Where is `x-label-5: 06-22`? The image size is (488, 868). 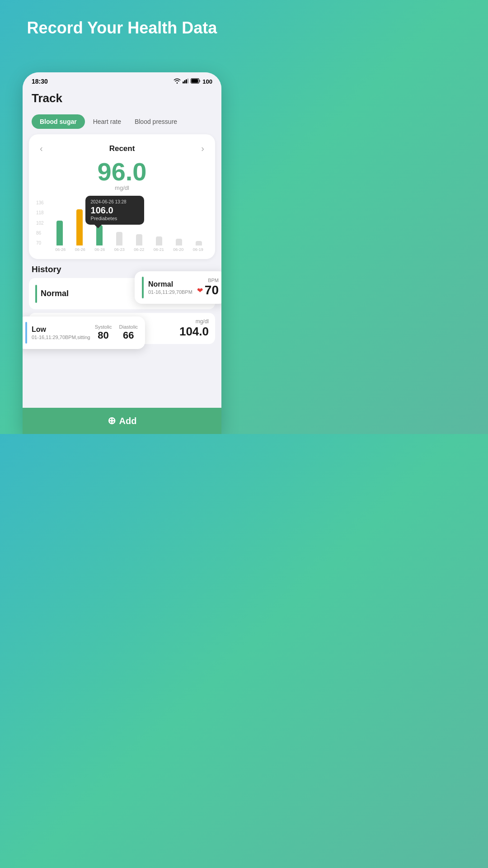
x-label-5: 06-22 is located at coordinates (139, 250).